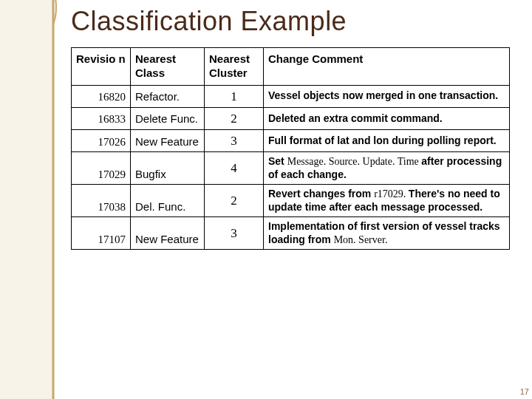  What do you see at coordinates (101, 66) in the screenshot?
I see `header-revision: Revisio n` at bounding box center [101, 66].